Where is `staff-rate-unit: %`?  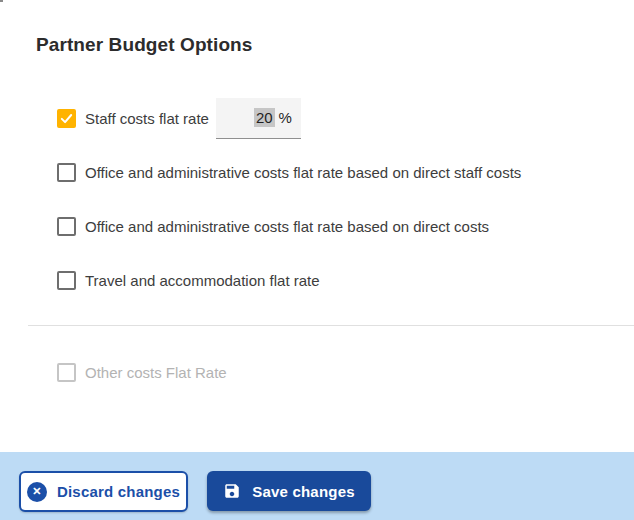
staff-rate-unit: % is located at coordinates (286, 118).